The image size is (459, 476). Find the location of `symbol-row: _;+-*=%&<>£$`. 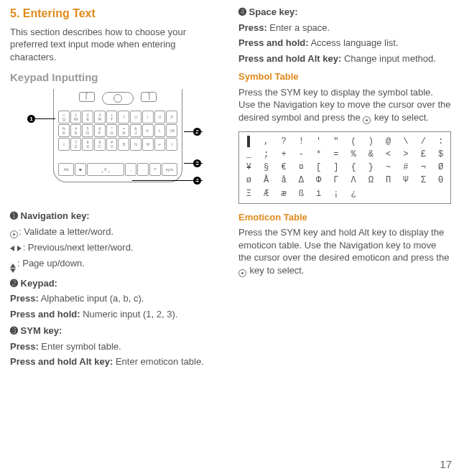

symbol-row: _;+-*=%&<>£$ is located at coordinates (345, 154).